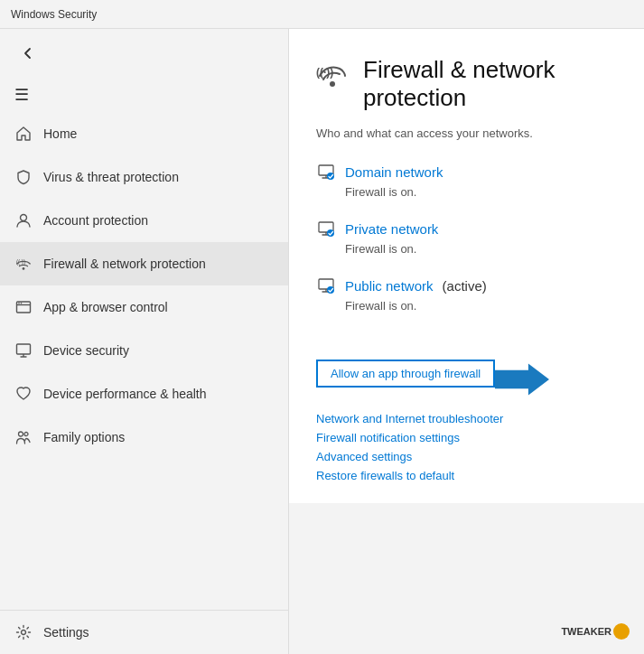  Describe the element at coordinates (490, 84) in the screenshot. I see `page-title-block: Firewall & network protection` at that location.